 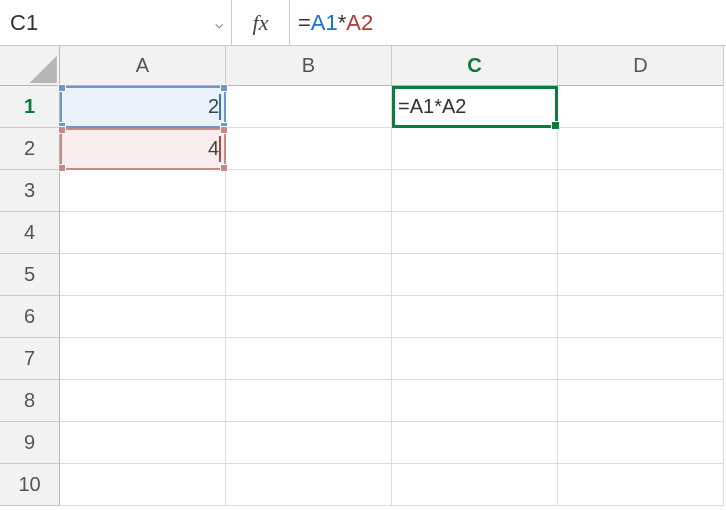 I want to click on chevron-down-icon: ⌵, so click(x=219, y=23).